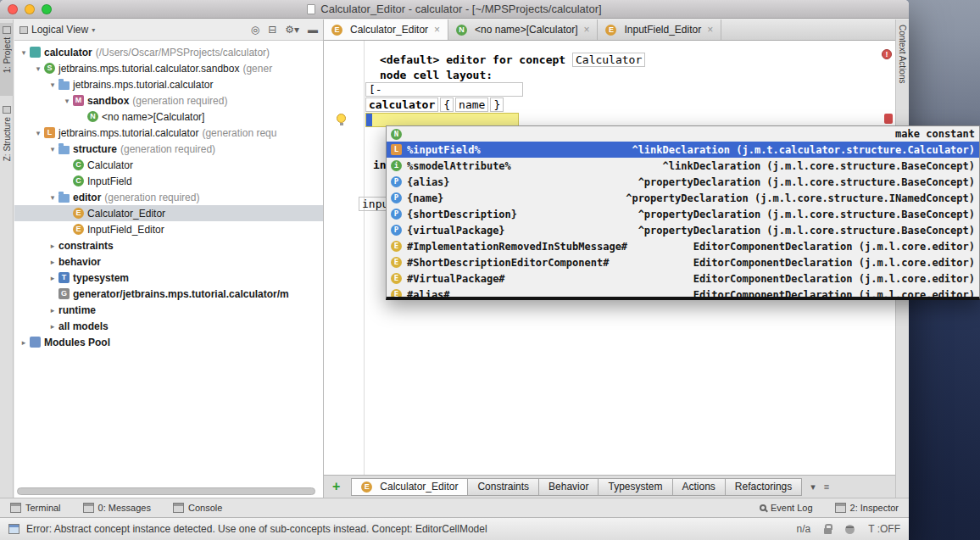 Image resolution: width=980 pixels, height=540 pixels. What do you see at coordinates (178, 508) in the screenshot?
I see `console-icon` at bounding box center [178, 508].